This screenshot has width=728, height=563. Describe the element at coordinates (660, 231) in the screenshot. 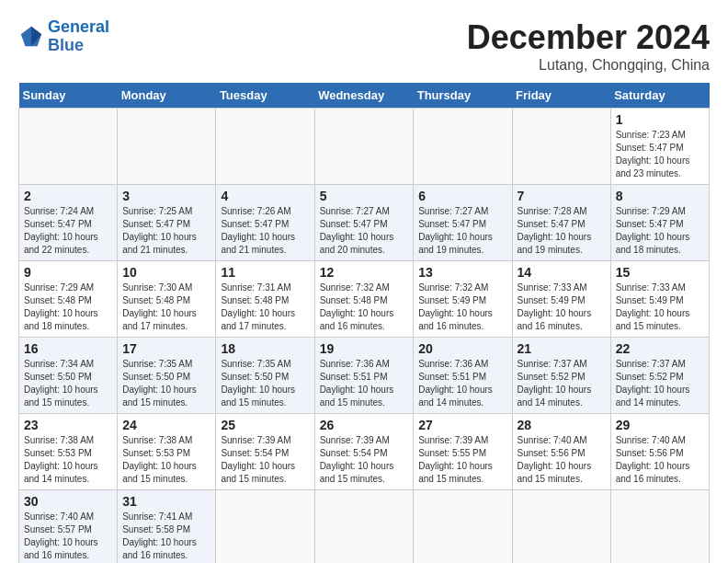

I see `day-info: Sunrise: 7:29 AM Sunset: 5:47 PM Dayligh…` at that location.